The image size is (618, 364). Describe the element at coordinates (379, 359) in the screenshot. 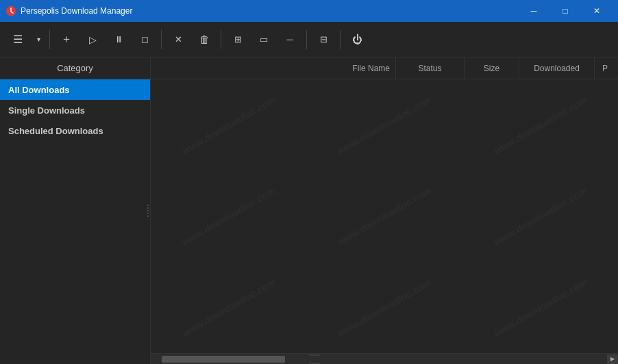

I see `scrollbar-track` at that location.